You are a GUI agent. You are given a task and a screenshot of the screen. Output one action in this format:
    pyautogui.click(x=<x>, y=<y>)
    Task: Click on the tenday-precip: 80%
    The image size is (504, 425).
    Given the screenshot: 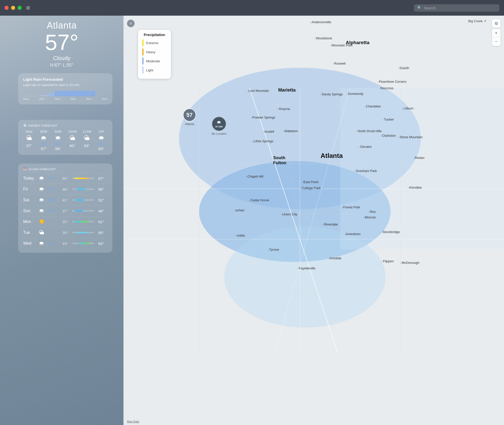 What is the action you would take?
    pyautogui.click(x=52, y=200)
    